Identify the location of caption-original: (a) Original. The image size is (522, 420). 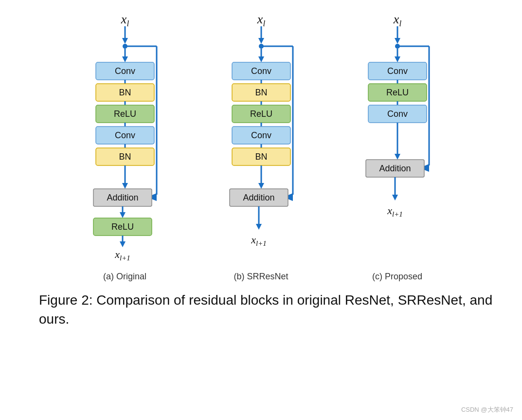
(125, 276).